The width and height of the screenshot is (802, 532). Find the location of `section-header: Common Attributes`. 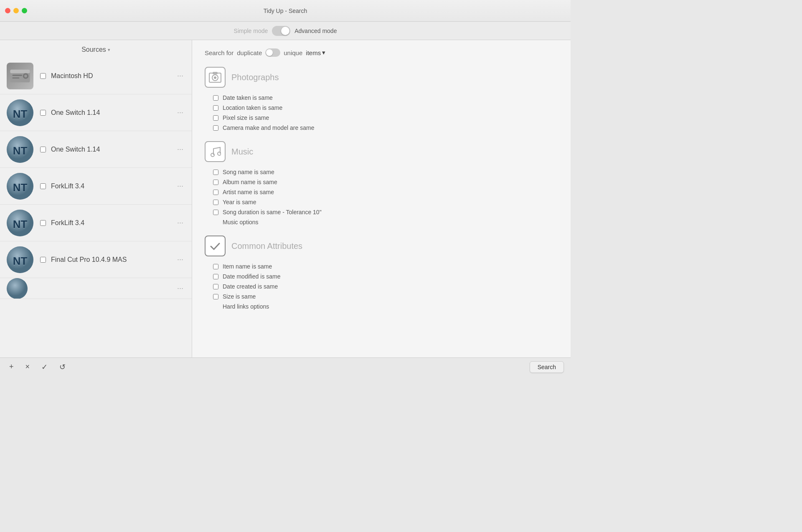

section-header: Common Attributes is located at coordinates (381, 246).